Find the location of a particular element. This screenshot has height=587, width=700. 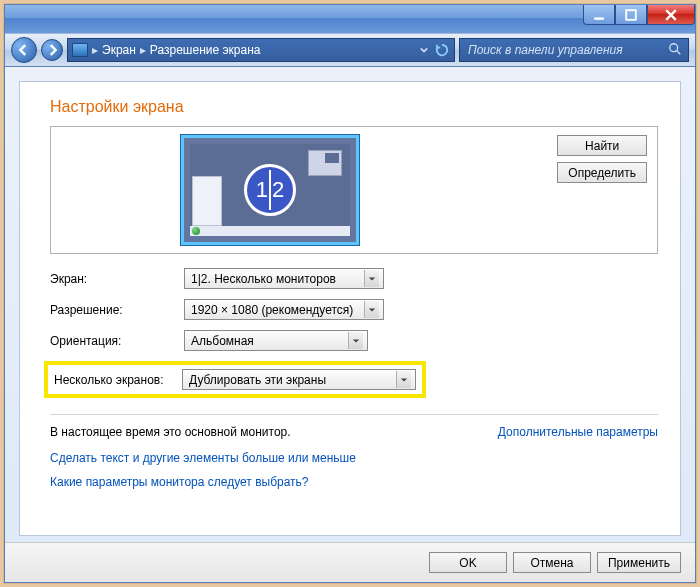

divider is located at coordinates (354, 414).